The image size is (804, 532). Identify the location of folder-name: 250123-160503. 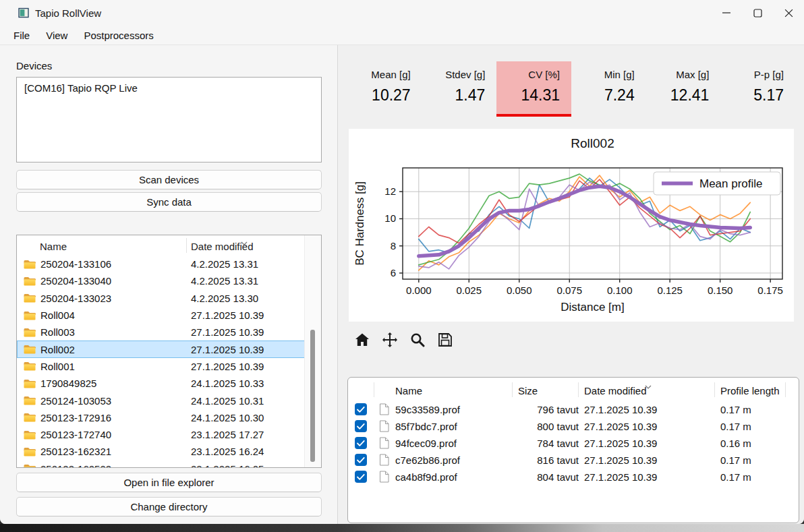
(76, 465).